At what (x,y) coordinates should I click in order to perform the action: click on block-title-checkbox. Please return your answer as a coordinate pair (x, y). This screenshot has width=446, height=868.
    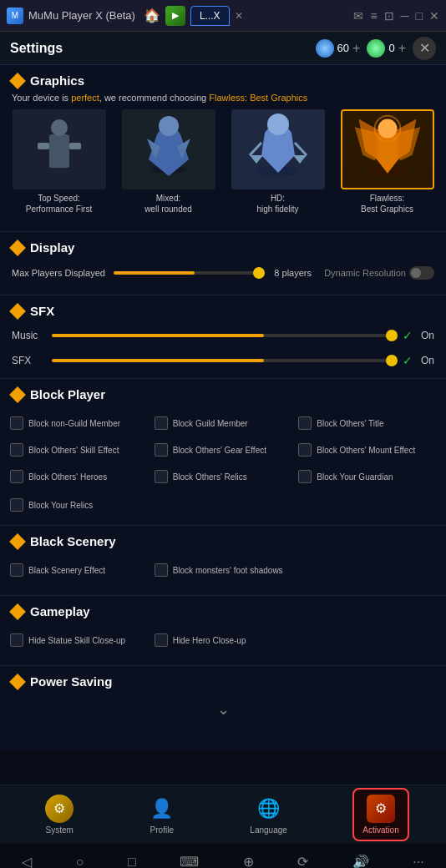
    Looking at the image, I should click on (305, 423).